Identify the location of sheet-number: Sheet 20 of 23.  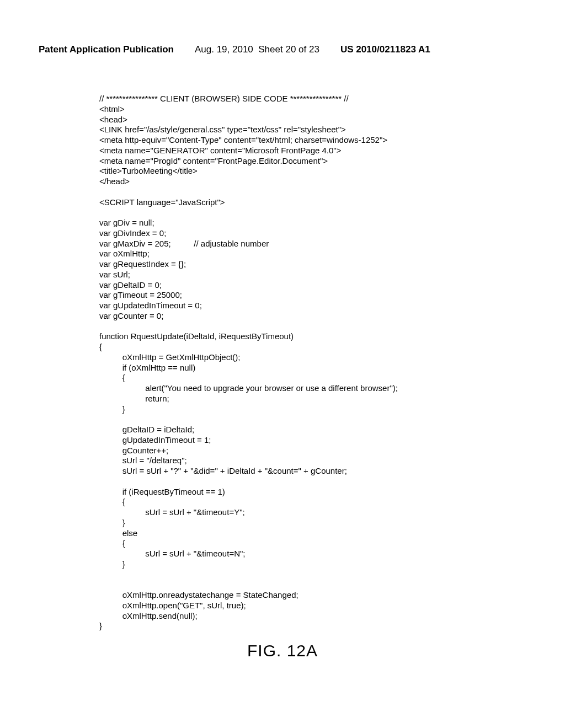
(286, 50).